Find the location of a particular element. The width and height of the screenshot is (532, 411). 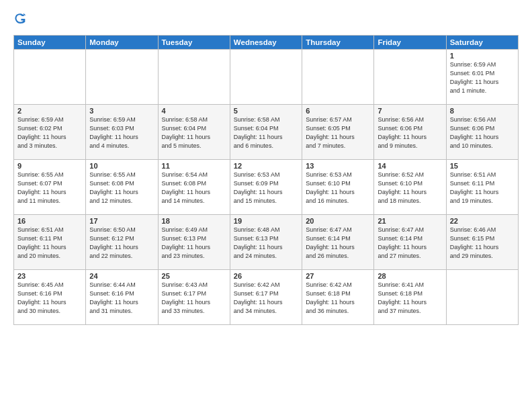

weekday-header-tuesday: Tuesday is located at coordinates (193, 43).